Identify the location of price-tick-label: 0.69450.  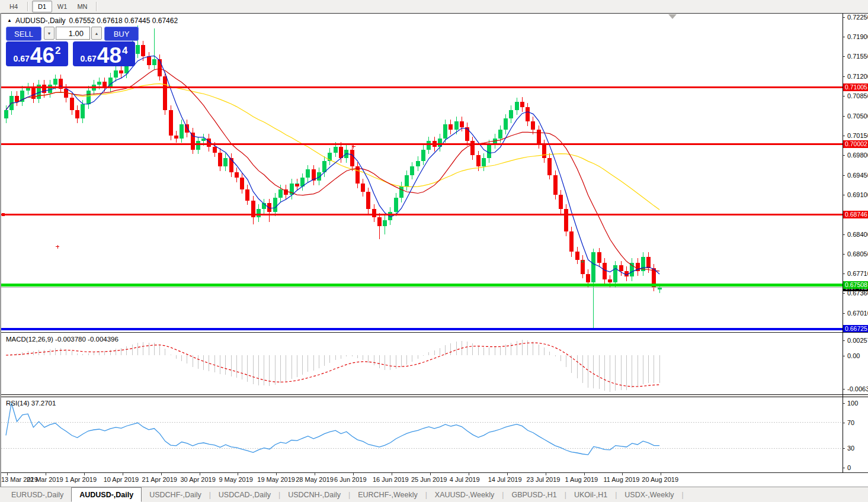
(858, 175).